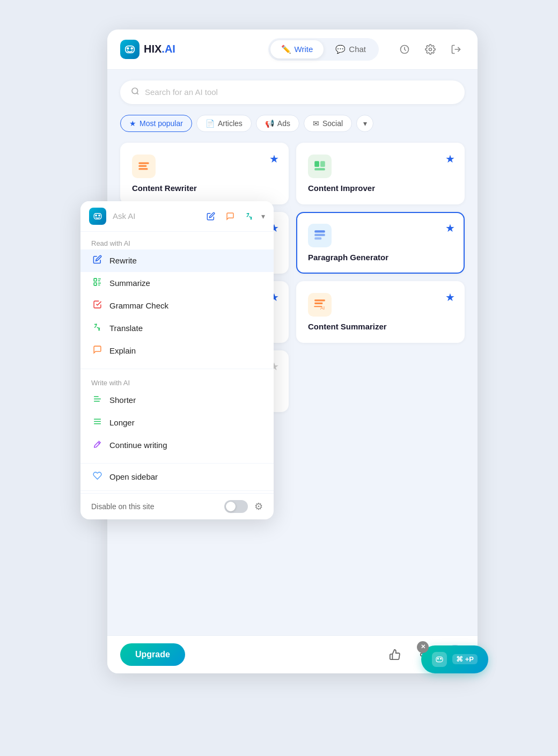  Describe the element at coordinates (450, 228) in the screenshot. I see `star-paragraph-generator: ★` at that location.